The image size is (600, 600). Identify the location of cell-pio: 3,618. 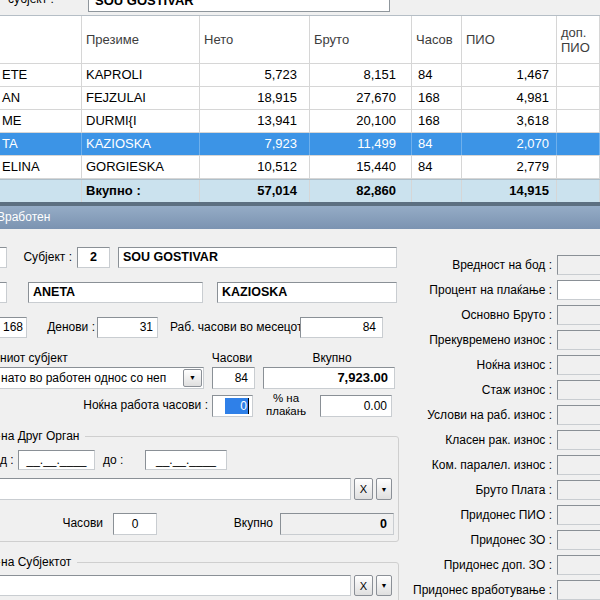
(510, 121).